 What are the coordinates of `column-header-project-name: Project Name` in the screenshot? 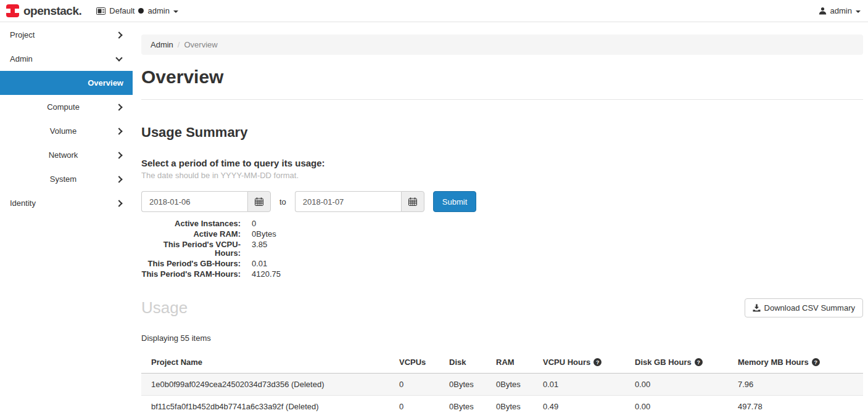 It's located at (268, 362).